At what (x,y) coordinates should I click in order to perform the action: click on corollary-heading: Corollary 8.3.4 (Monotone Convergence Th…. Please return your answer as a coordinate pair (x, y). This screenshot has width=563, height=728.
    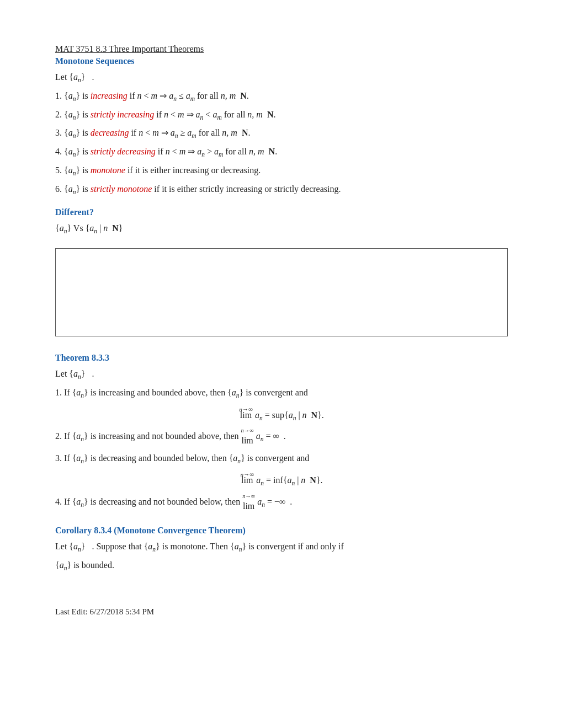
    Looking at the image, I should click on (282, 531).